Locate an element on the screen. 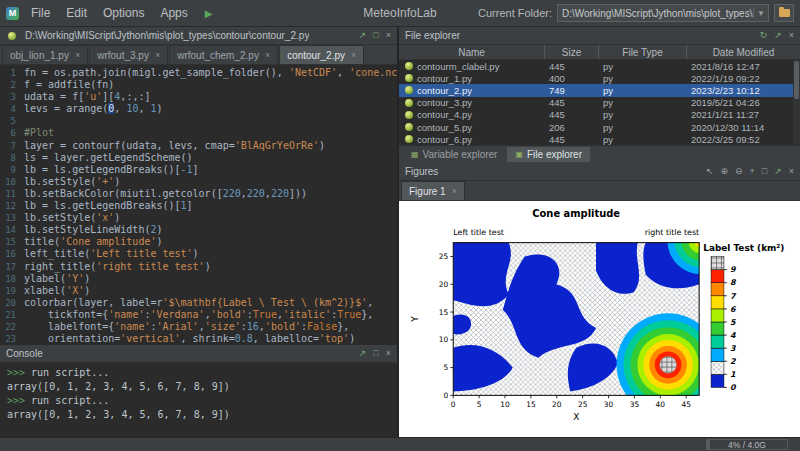  column-header-date: Date Modified is located at coordinates (744, 52).